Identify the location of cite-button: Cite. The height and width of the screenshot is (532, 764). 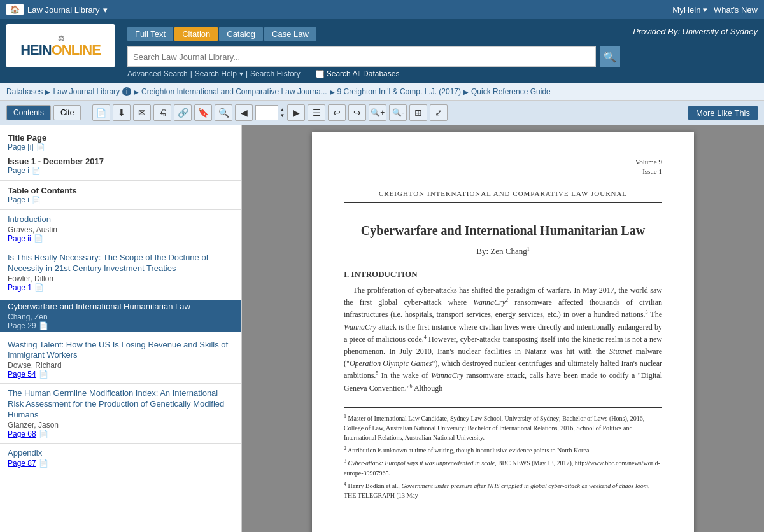
(67, 113).